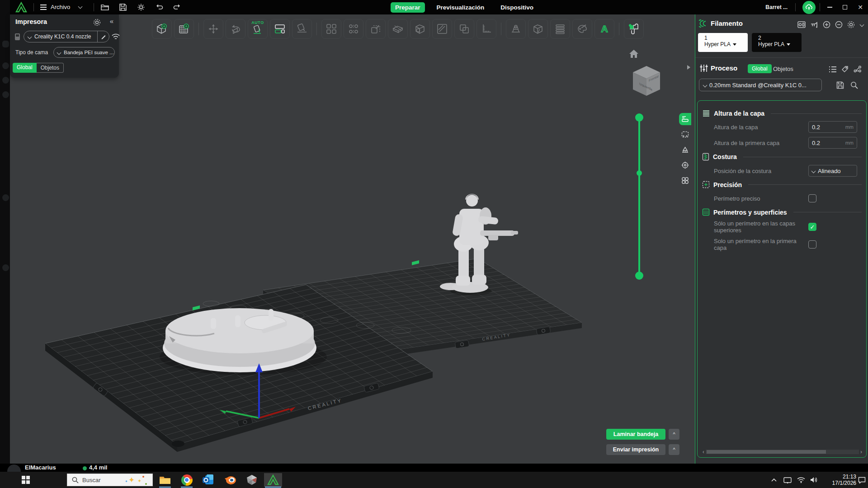 The image size is (868, 488). I want to click on taskbar-creality-print-active, so click(273, 480).